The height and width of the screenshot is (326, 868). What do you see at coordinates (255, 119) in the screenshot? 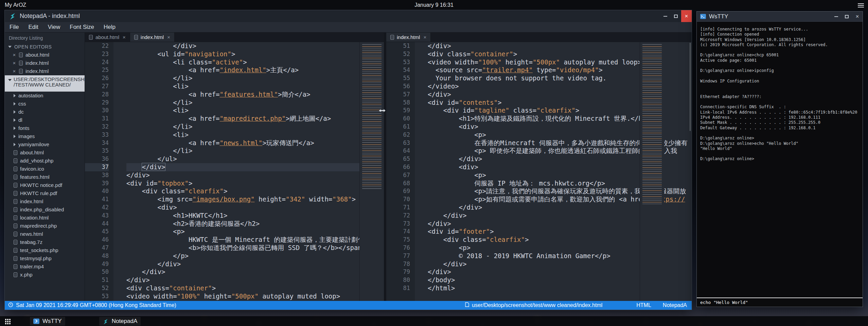
I see `code-line: <a href="mapredirect.php">網上地圖</a>` at bounding box center [255, 119].